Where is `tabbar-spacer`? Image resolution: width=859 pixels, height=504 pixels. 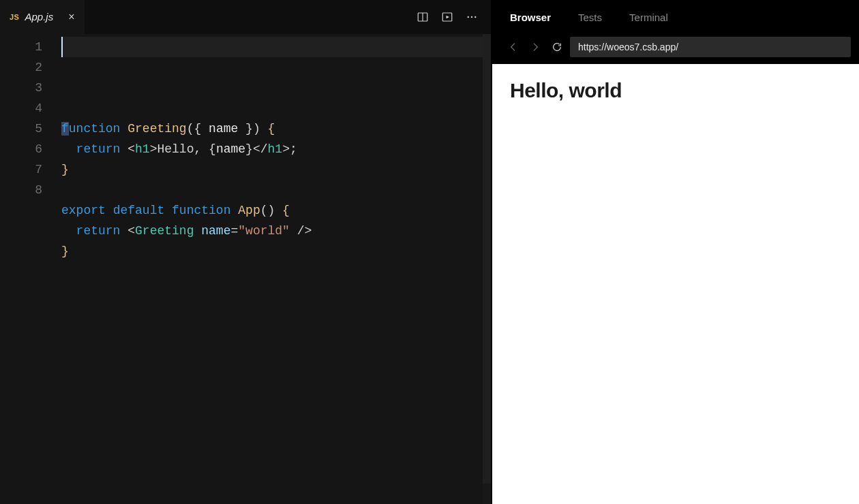
tabbar-spacer is located at coordinates (247, 17).